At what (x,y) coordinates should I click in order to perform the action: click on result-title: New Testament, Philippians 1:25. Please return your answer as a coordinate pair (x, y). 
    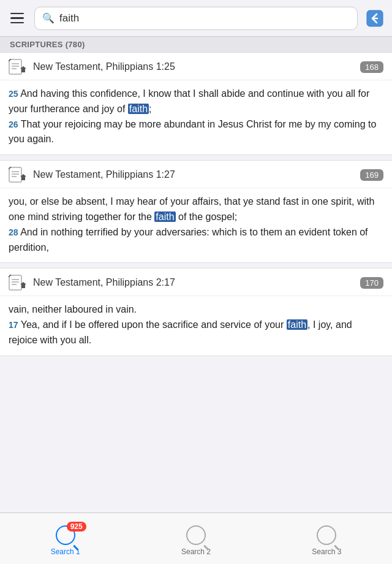
    Looking at the image, I should click on (104, 67).